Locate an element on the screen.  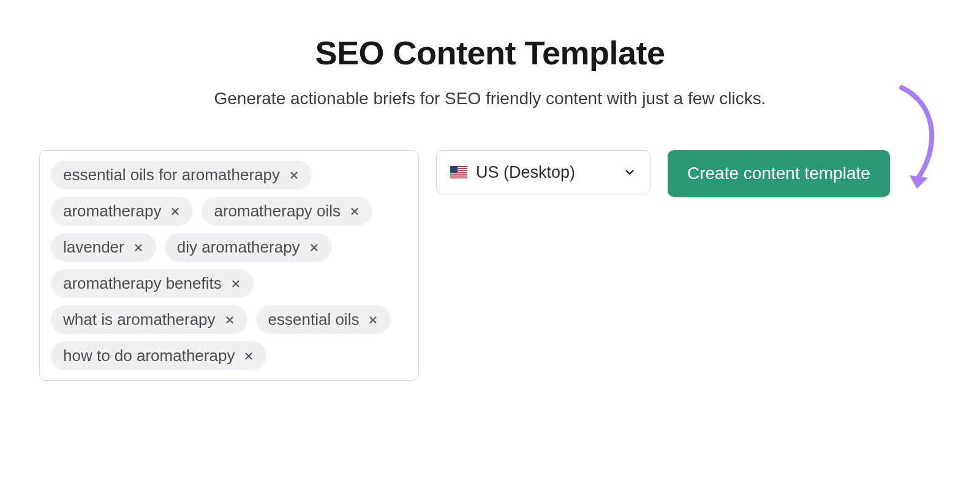
keyword-chip: aromatherapy is located at coordinates (122, 211).